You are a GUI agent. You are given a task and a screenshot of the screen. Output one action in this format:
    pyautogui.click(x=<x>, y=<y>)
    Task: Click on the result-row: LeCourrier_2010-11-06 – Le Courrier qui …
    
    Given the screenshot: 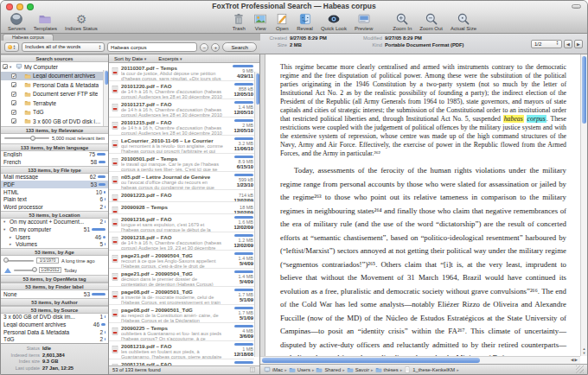 What is the action you would take?
    pyautogui.click(x=182, y=145)
    